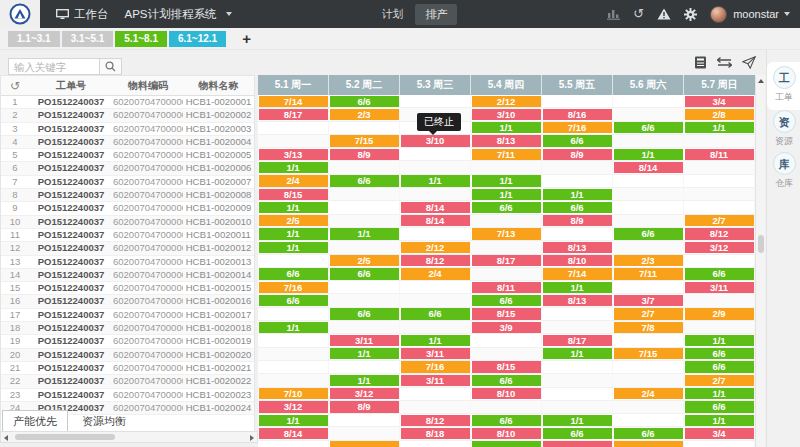 This screenshot has width=800, height=447. What do you see at coordinates (648, 274) in the screenshot?
I see `schedule-cell: 7/11` at bounding box center [648, 274].